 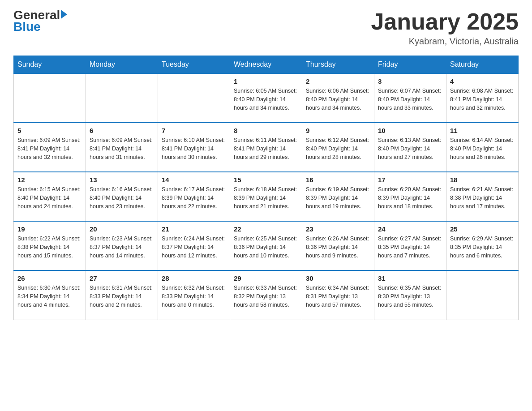 What do you see at coordinates (483, 246) in the screenshot?
I see `calendar-cell: 25Sunrise: 6:29 AM Sunset: 8:35 PM Dayli…` at bounding box center [483, 246].